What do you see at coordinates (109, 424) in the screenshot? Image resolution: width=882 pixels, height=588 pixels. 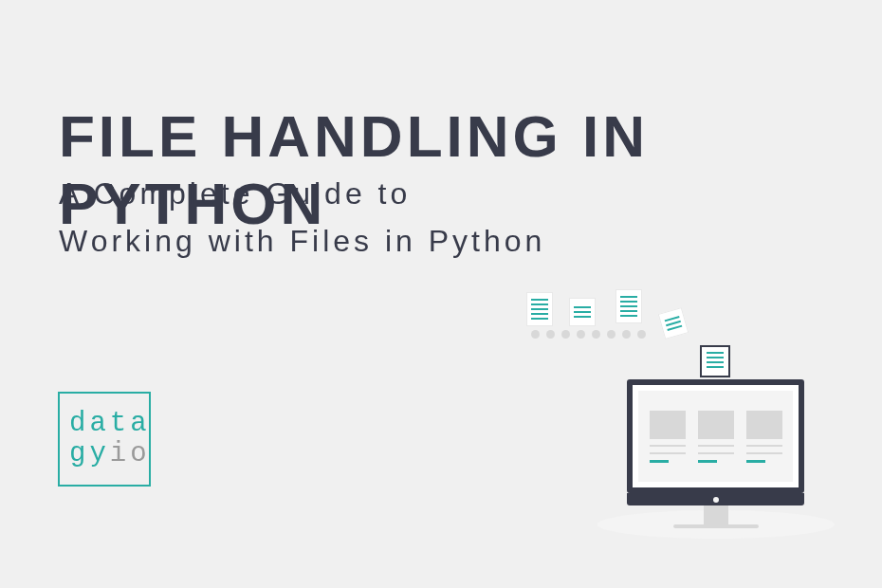 I see `logo-text-line-1: data` at bounding box center [109, 424].